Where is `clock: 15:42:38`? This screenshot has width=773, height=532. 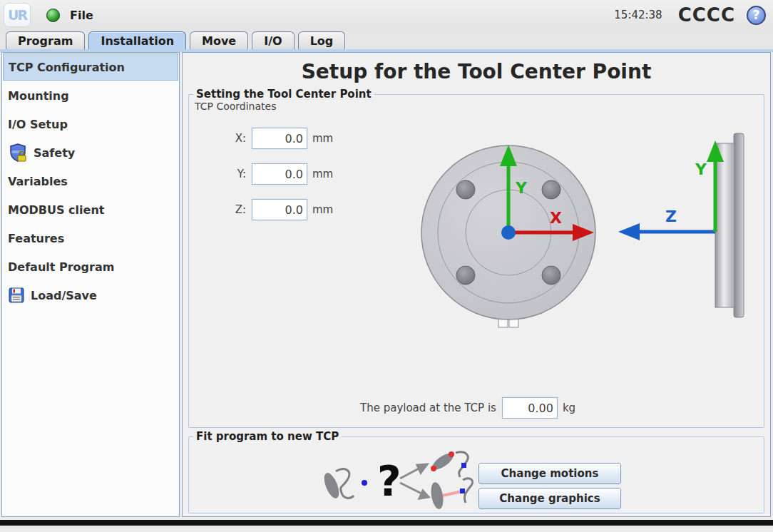 clock: 15:42:38 is located at coordinates (638, 15).